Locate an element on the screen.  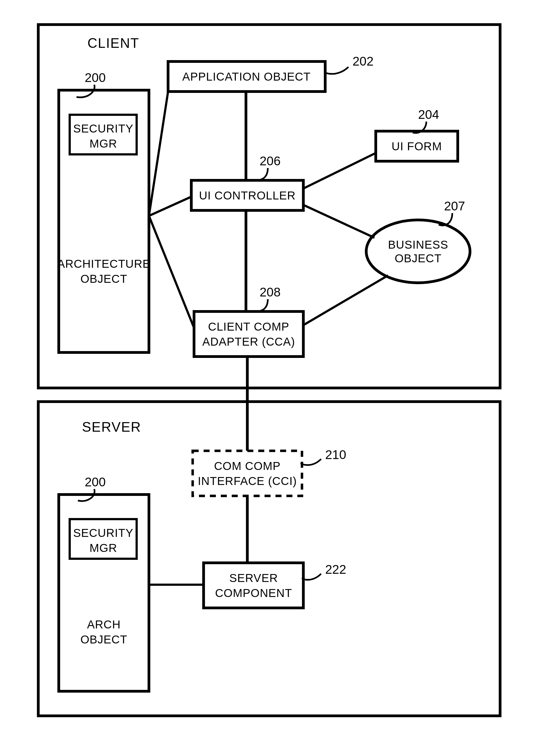
cca-label-1: CLIENT COMP is located at coordinates (249, 326).